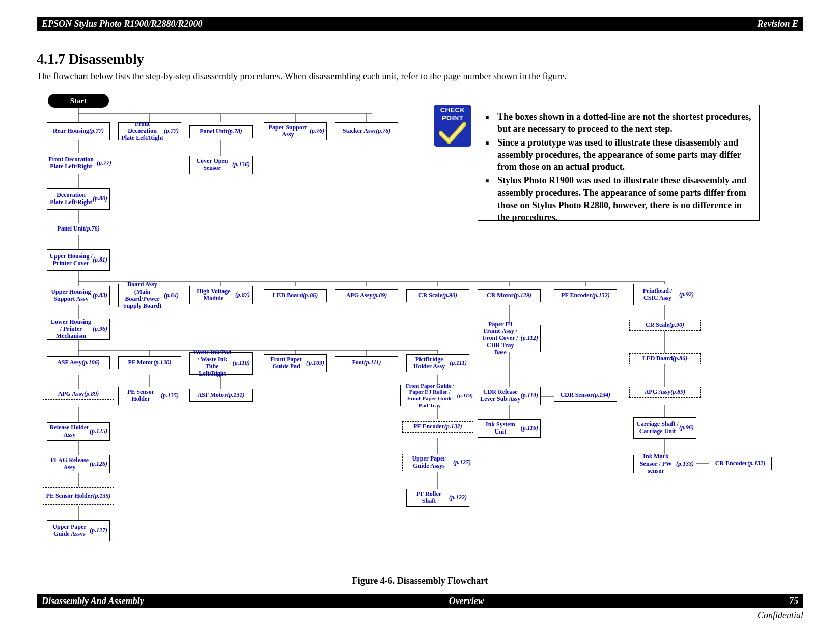  Describe the element at coordinates (509, 296) in the screenshot. I see `box-cr-motor: CR Motor (p.129)` at that location.